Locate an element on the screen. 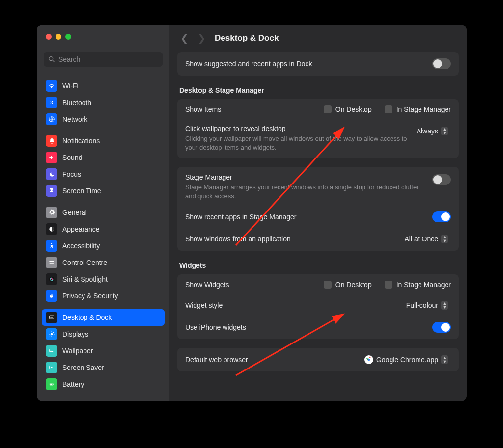 This screenshot has width=503, height=448. panel-desktop-stage-a: Show Items On Desktop In Stage Manager C… is located at coordinates (318, 129).